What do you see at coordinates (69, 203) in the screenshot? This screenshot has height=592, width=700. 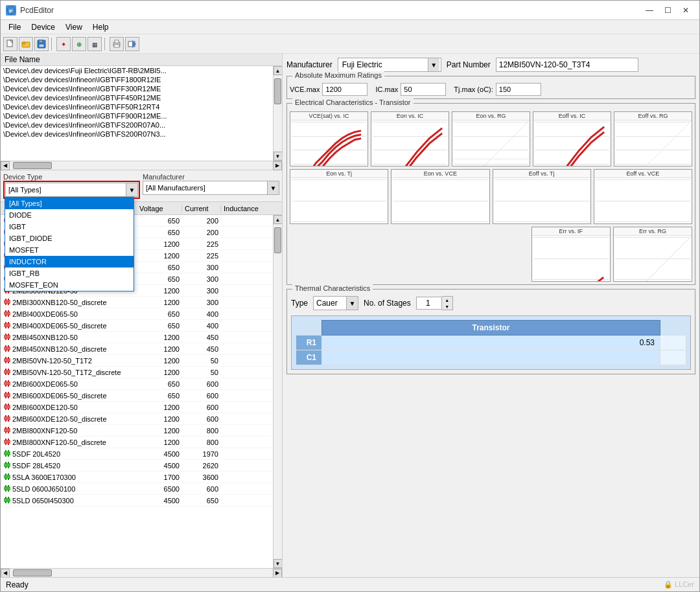 I see `device-type-option-all: [All Types]` at bounding box center [69, 203].